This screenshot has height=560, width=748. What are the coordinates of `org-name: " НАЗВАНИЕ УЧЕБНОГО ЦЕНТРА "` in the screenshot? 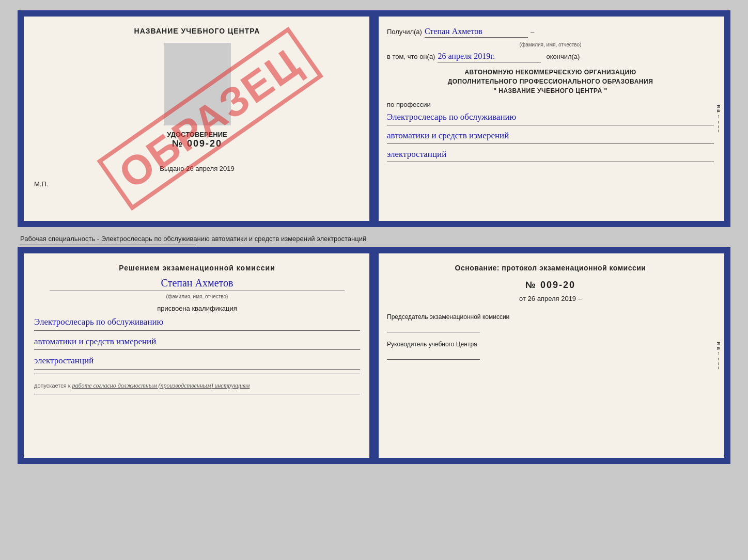 It's located at (551, 91).